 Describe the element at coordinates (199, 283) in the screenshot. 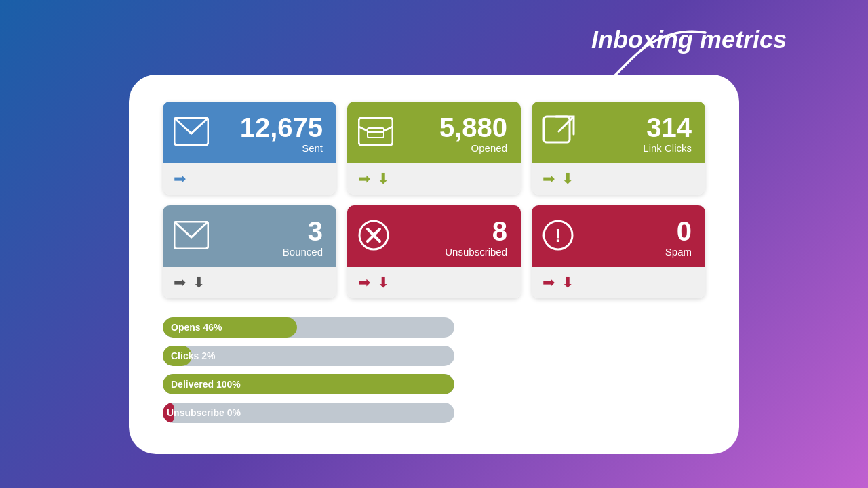

I see `bounced-download-icon: ⬇` at that location.